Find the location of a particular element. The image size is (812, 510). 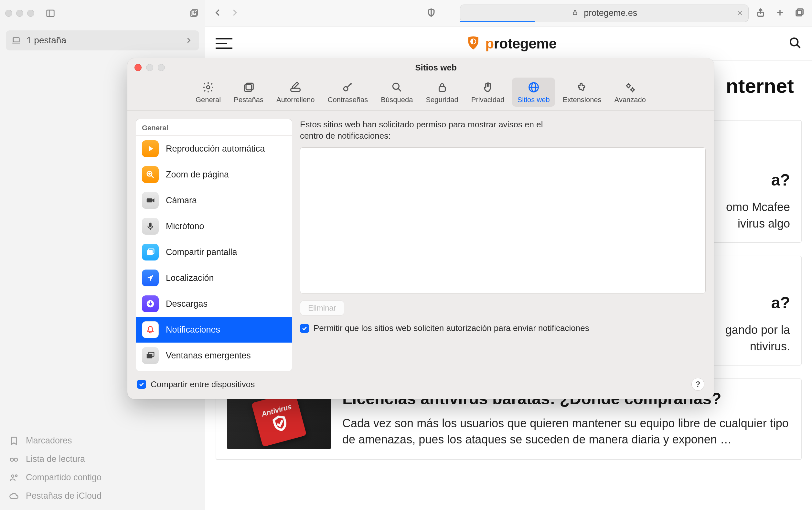

sheet-minimize is located at coordinates (150, 67).